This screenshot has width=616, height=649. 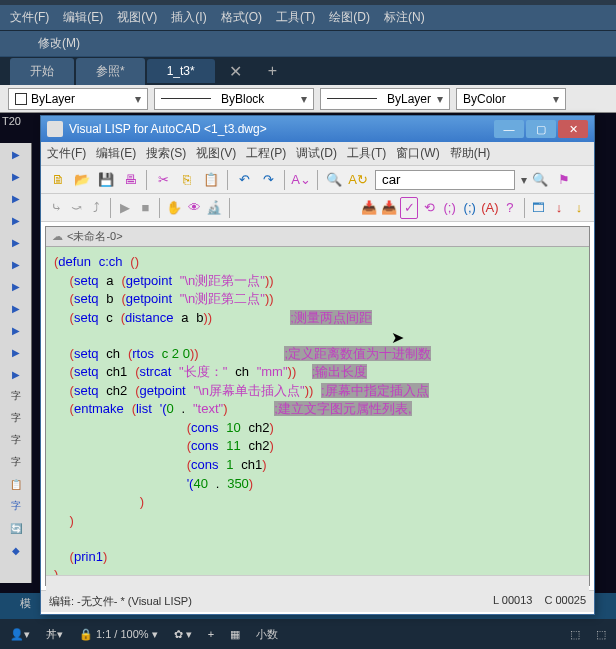 I want to click on search-input, so click(x=445, y=180).